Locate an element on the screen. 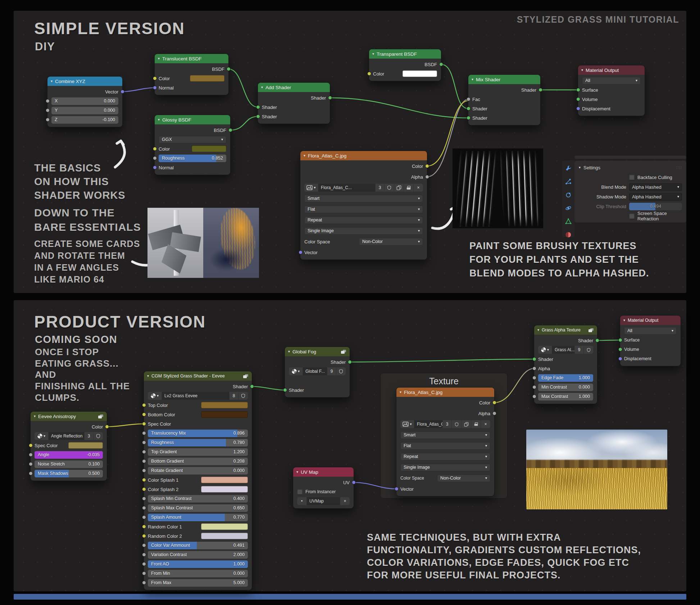 The width and height of the screenshot is (700, 605). from-instancer-checkbox is located at coordinates (300, 492).